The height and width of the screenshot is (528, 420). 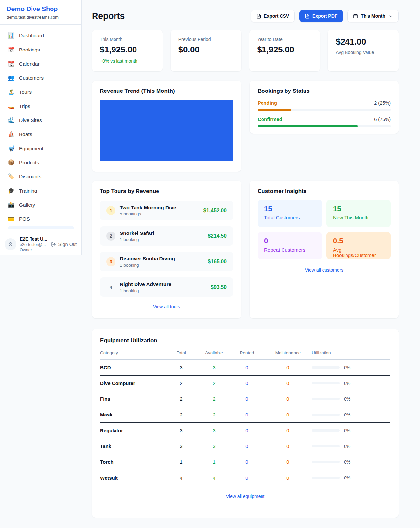 What do you see at coordinates (321, 16) in the screenshot?
I see `export-pdf-button: Export PDF` at bounding box center [321, 16].